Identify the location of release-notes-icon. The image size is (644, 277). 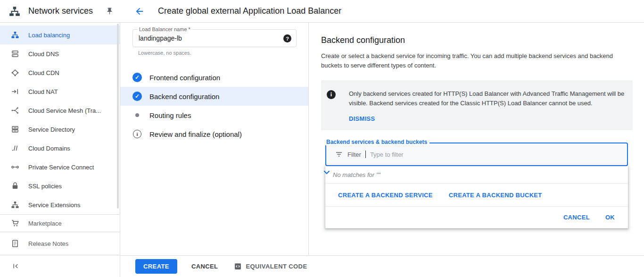
(15, 243).